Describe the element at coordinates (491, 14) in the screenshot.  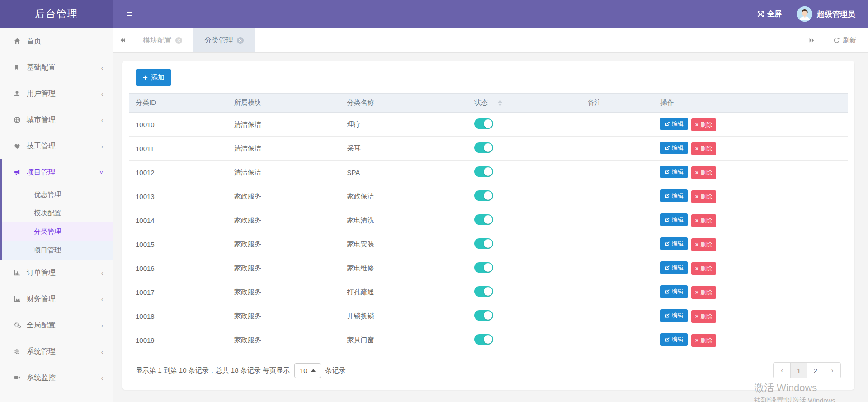
I see `header-bar: 全屏 超级管理员` at that location.